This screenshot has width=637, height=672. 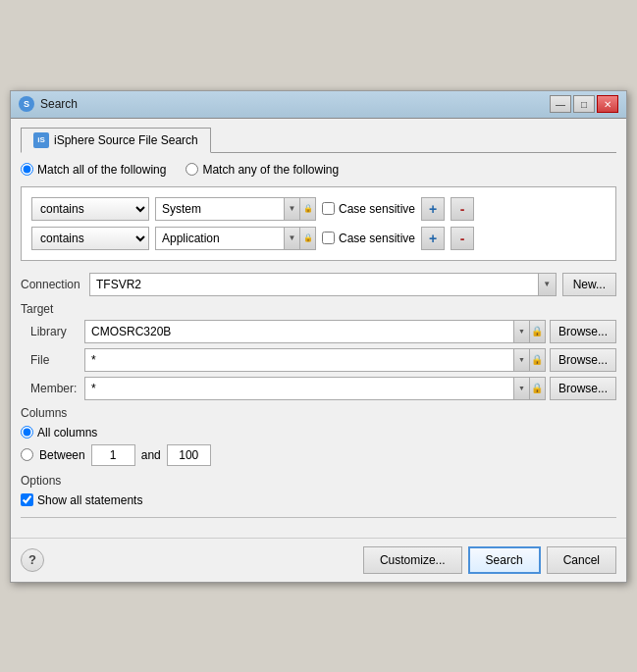 I want to click on options-header: Options, so click(x=318, y=481).